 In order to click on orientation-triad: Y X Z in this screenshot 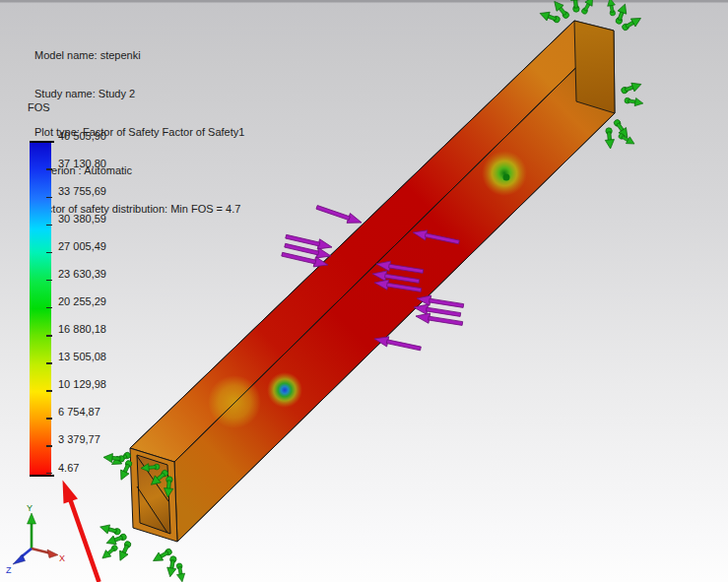, I will do `click(35, 540)`.